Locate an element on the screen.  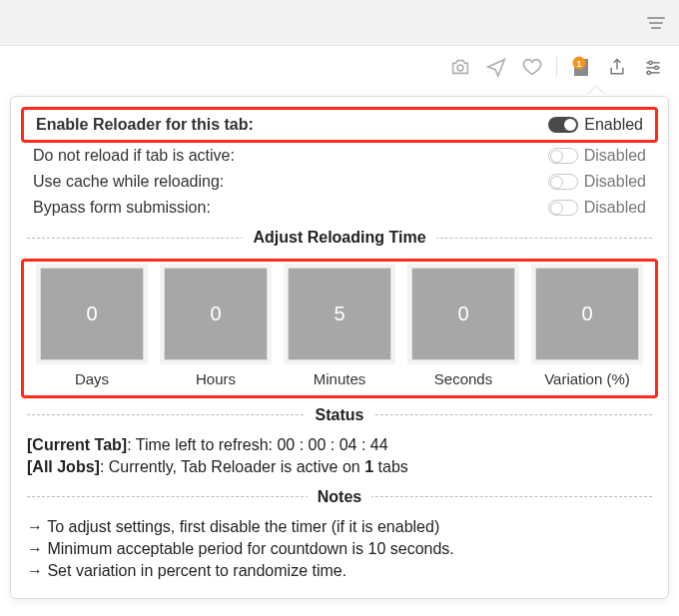
note-line: → To adjust settings, first disable the … is located at coordinates (340, 527).